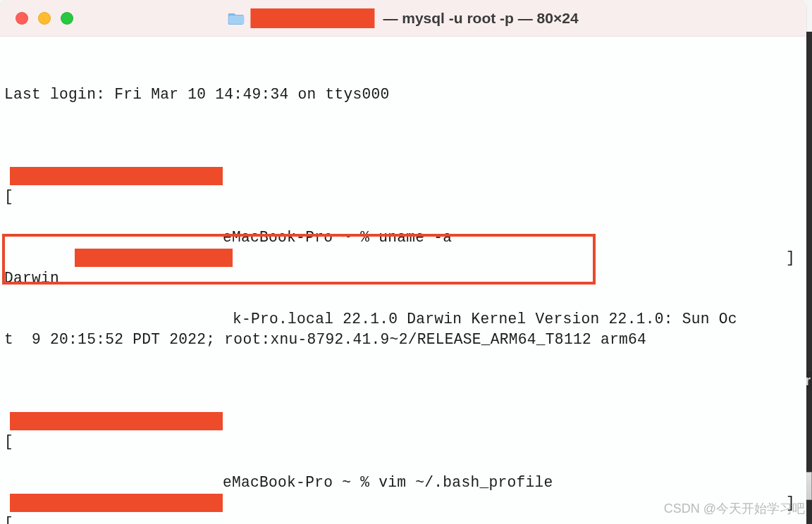 This screenshot has height=524, width=812. Describe the element at coordinates (403, 18) in the screenshot. I see `titlebar: — mysql -u root -p — 80×24` at that location.